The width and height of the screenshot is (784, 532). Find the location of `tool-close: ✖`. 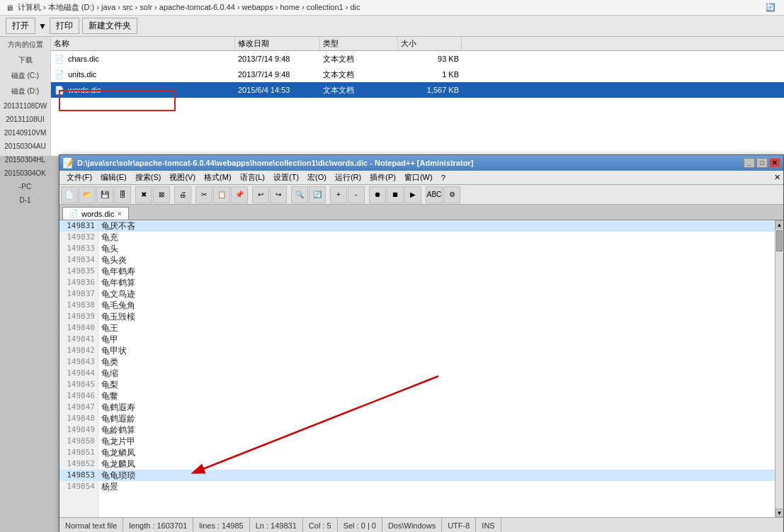

tool-close: ✖ is located at coordinates (144, 195).